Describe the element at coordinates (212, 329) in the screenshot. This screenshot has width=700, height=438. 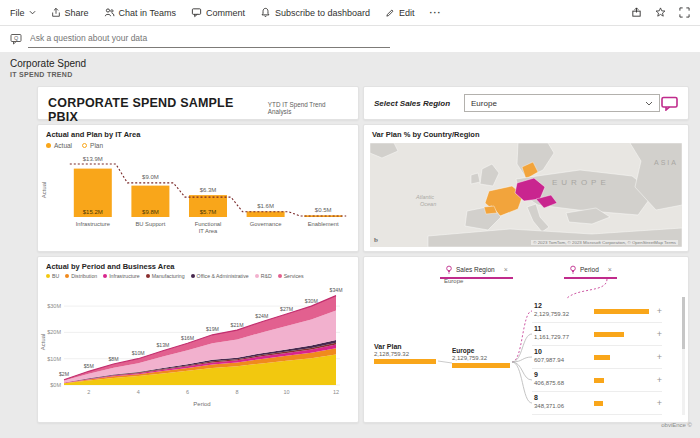
I see `svg-text: $19M` at that location.